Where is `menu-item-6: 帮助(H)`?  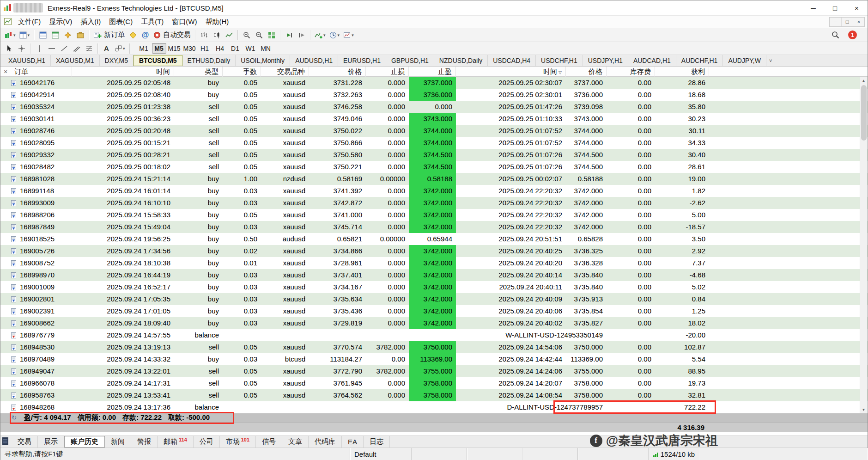
menu-item-6: 帮助(H) is located at coordinates (217, 22).